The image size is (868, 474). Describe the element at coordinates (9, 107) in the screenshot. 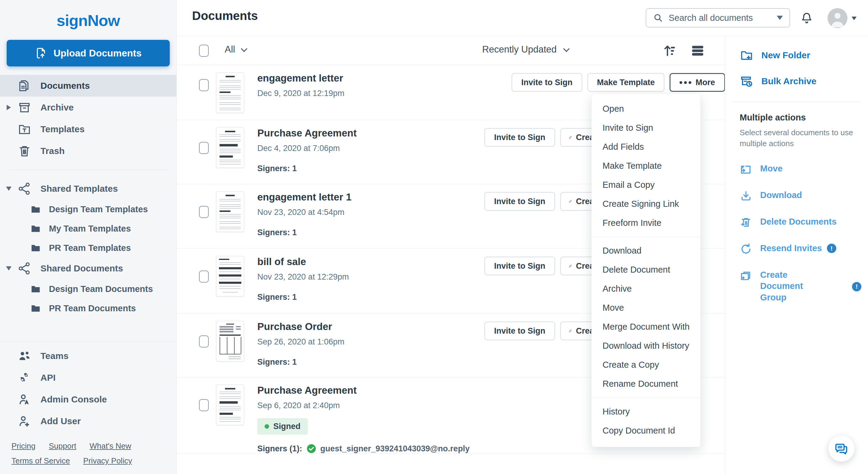

I see `expand-arrow-icon` at that location.